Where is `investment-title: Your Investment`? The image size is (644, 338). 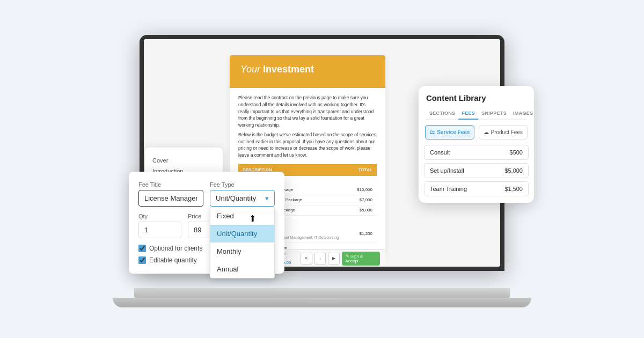
investment-title: Your Investment is located at coordinates (308, 70).